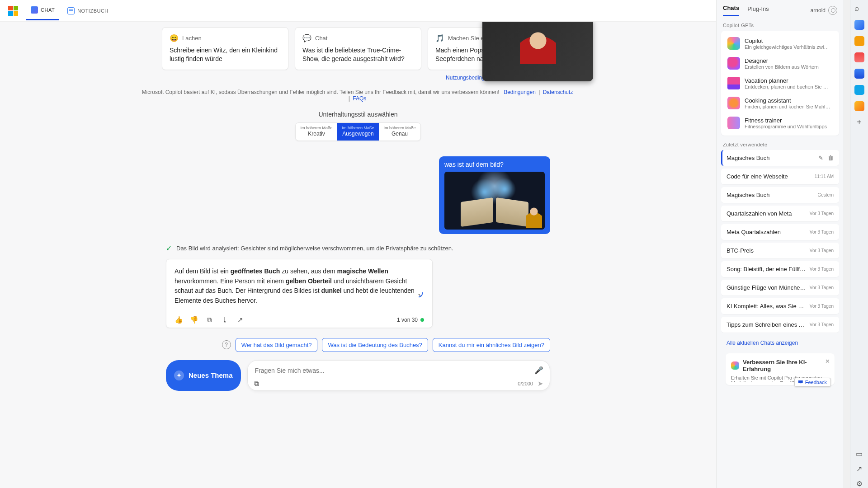  What do you see at coordinates (541, 384) in the screenshot?
I see `send-icon: ➤` at bounding box center [541, 384].